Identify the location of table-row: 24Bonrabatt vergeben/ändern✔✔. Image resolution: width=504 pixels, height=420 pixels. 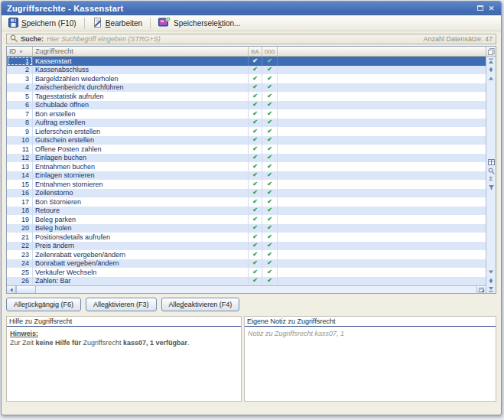
(246, 264).